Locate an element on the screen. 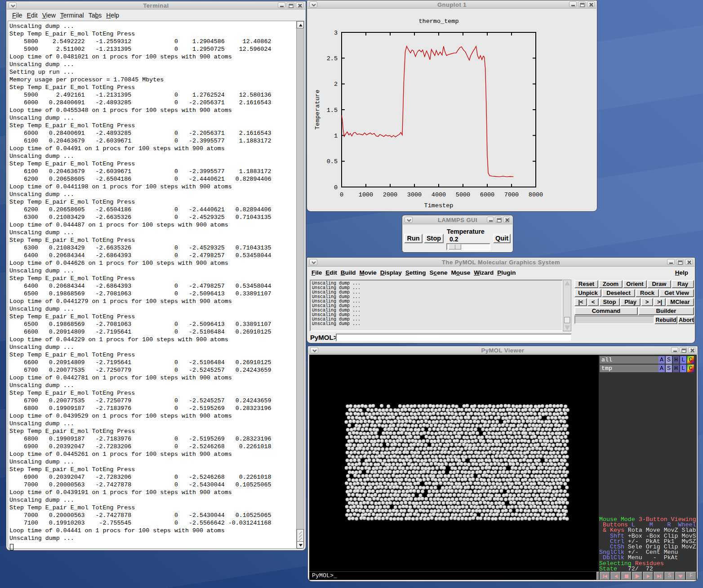 The image size is (703, 588). svg-text: 1 is located at coordinates (336, 136).